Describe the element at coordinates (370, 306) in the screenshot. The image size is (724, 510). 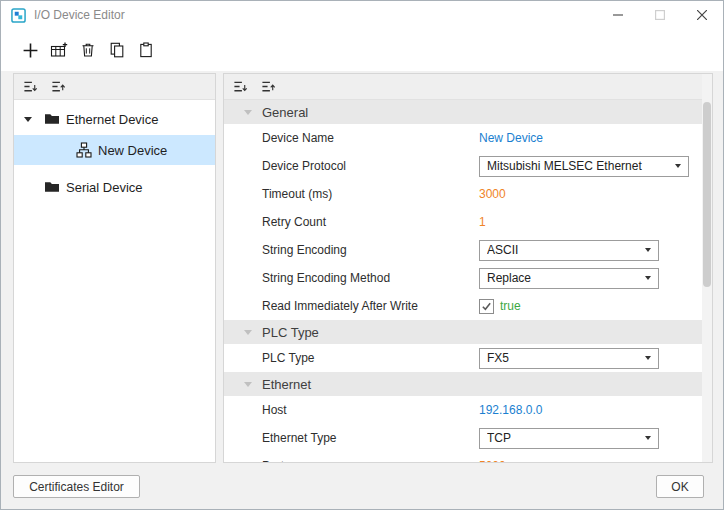
I see `property-label: Read Immediately After Write` at that location.